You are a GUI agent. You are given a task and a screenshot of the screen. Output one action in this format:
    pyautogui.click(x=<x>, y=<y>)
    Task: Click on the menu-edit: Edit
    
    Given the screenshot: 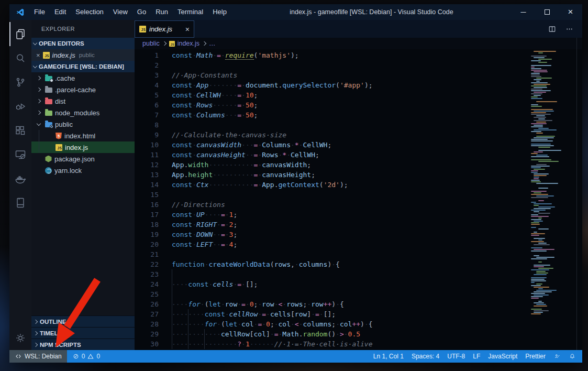 What is the action you would take?
    pyautogui.click(x=60, y=12)
    